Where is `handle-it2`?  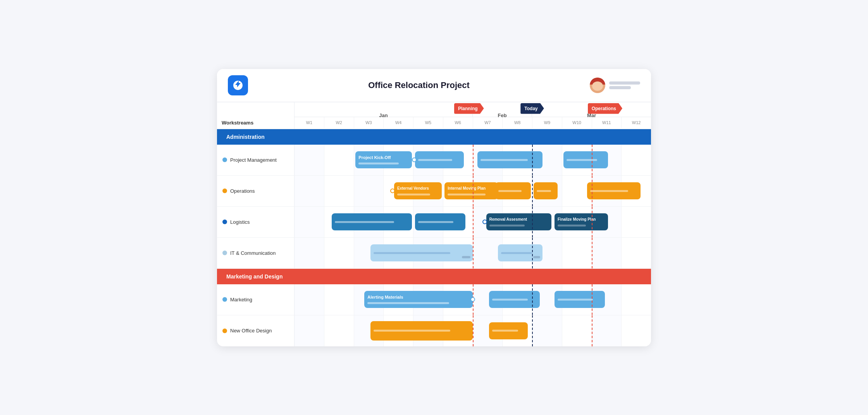
handle-it2 is located at coordinates (537, 257).